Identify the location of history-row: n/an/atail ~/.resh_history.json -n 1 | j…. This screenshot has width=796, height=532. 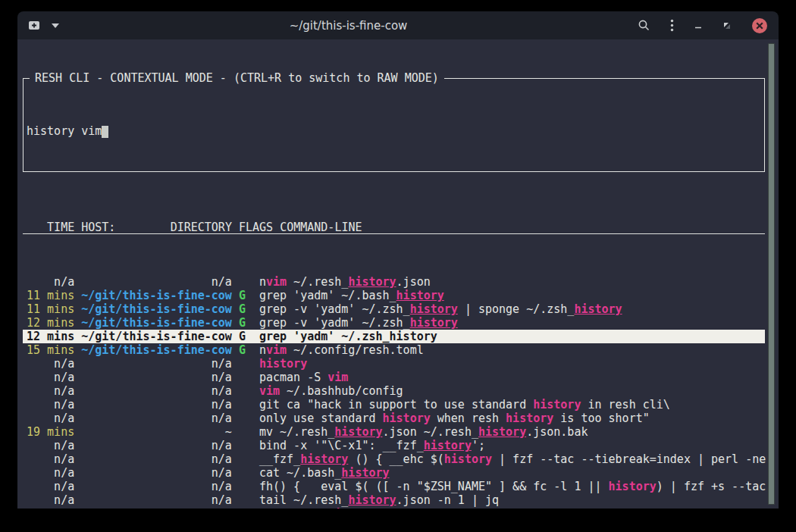
(394, 500).